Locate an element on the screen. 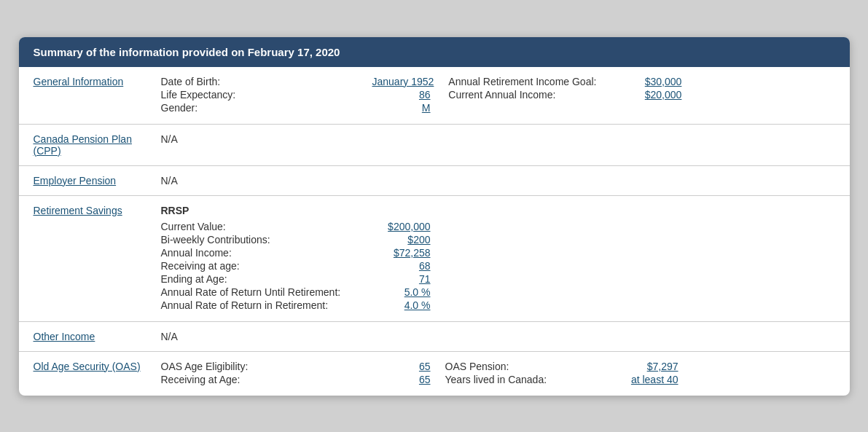 This screenshot has height=432, width=868. field-value: 5.0 % is located at coordinates (402, 292).